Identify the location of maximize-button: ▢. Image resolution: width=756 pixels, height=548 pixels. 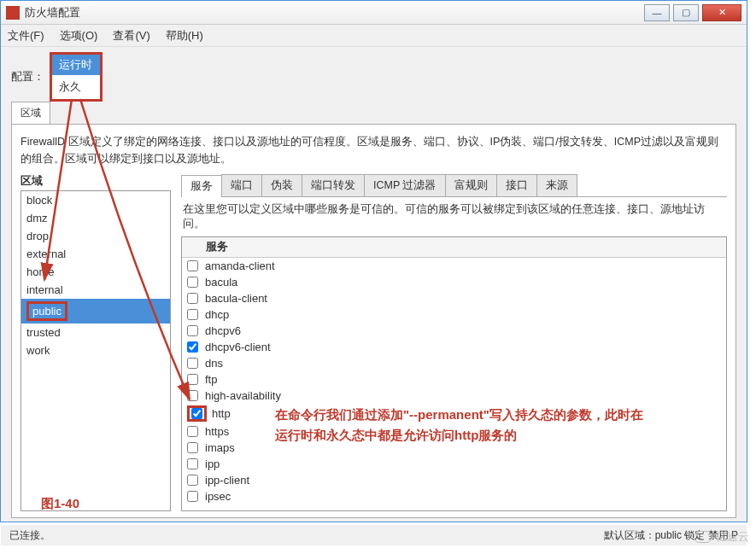
(686, 13).